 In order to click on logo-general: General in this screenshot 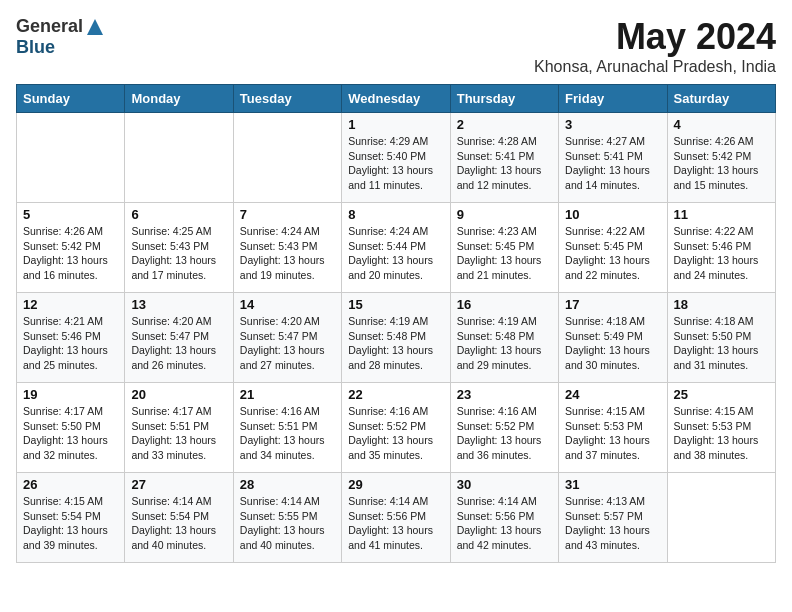, I will do `click(50, 26)`.